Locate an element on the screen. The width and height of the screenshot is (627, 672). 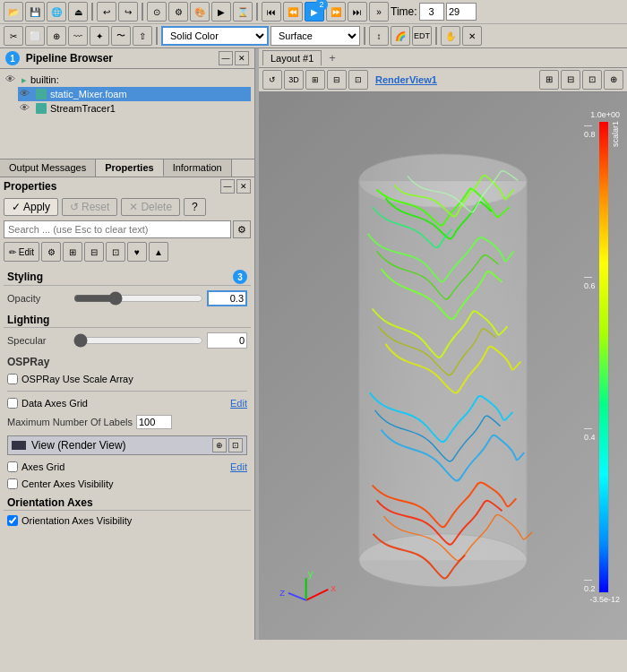
redo-button: ↪ is located at coordinates (128, 12).